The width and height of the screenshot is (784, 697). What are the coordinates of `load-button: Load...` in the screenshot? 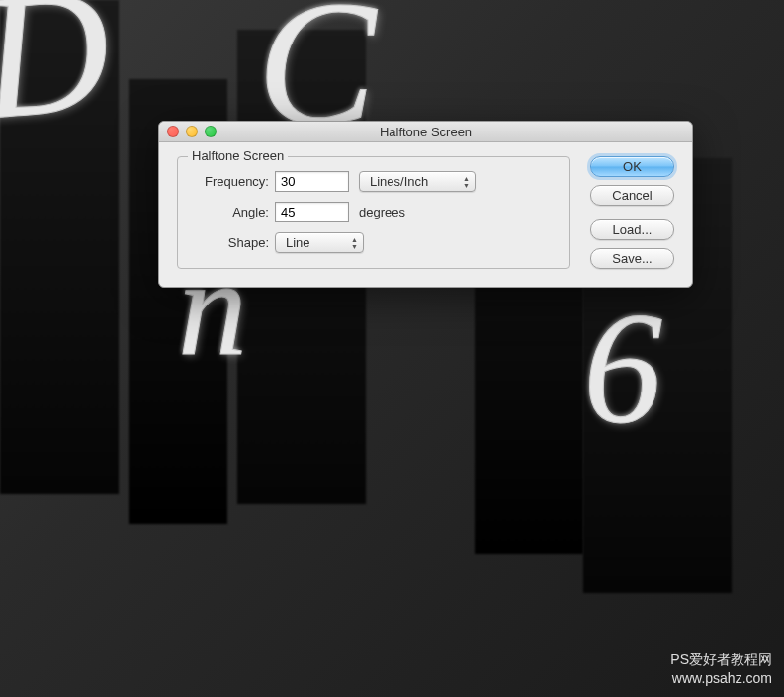 It's located at (633, 229).